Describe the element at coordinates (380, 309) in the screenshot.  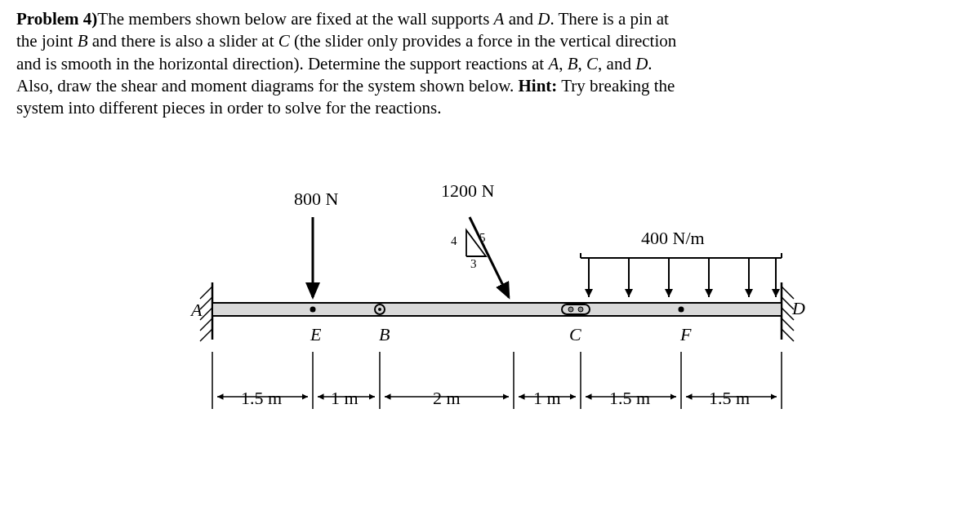
I see `pin-B` at that location.